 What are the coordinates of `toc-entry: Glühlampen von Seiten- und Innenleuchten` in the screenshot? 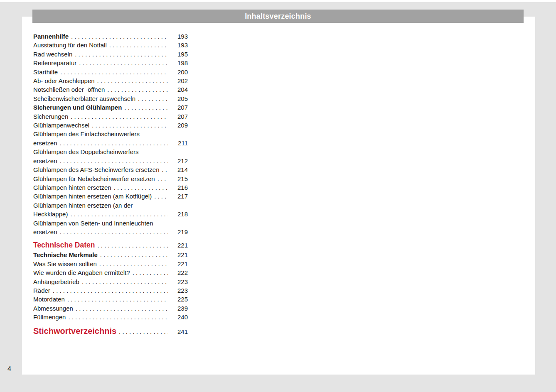 It's located at (111, 223).